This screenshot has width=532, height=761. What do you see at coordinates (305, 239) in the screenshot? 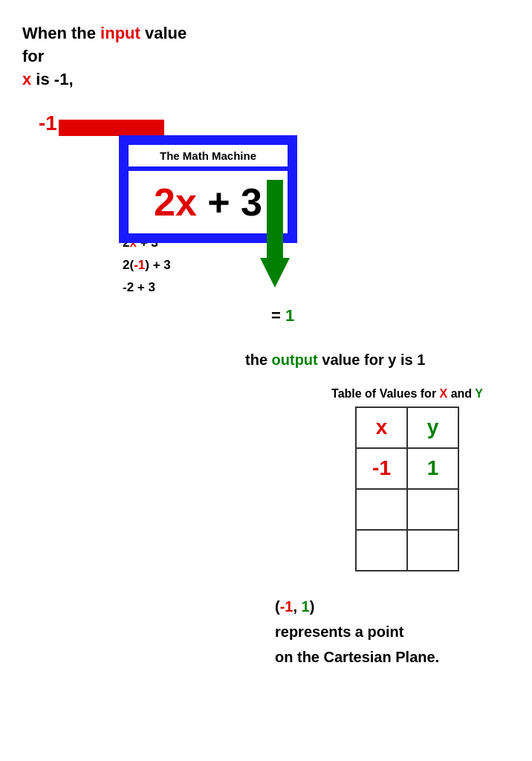
I see `green-arrow-svg` at bounding box center [305, 239].